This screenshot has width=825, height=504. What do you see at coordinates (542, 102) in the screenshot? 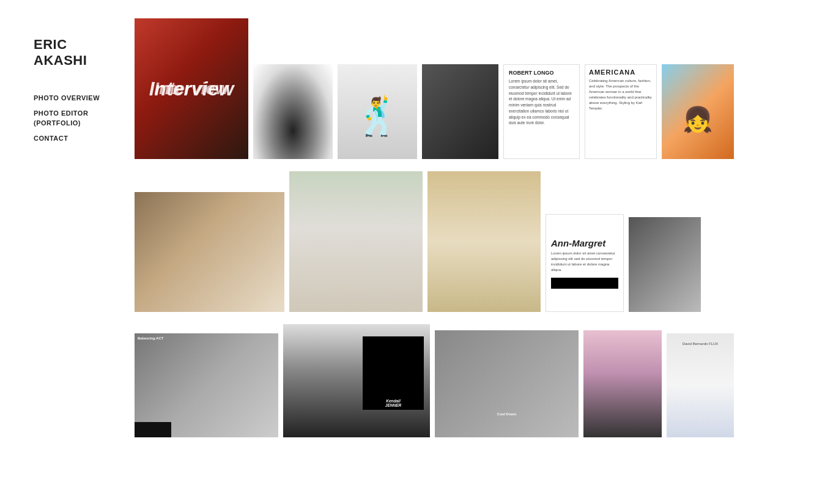
I see `robert-longo-body: Lorem ipsum dolor sit amet, consectetur …` at bounding box center [542, 102].